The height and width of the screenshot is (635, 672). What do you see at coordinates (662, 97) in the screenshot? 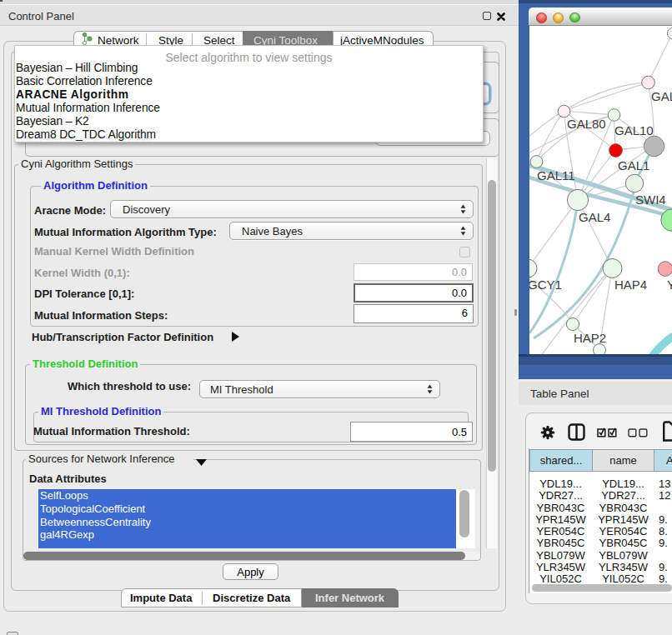
I see `svg-text: GAL7` at bounding box center [662, 97].